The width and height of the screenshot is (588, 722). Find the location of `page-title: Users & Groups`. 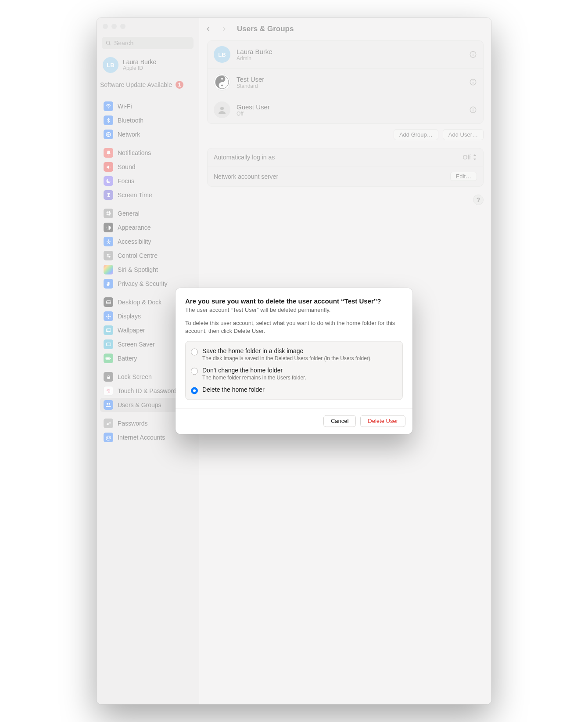

page-title: Users & Groups is located at coordinates (265, 29).